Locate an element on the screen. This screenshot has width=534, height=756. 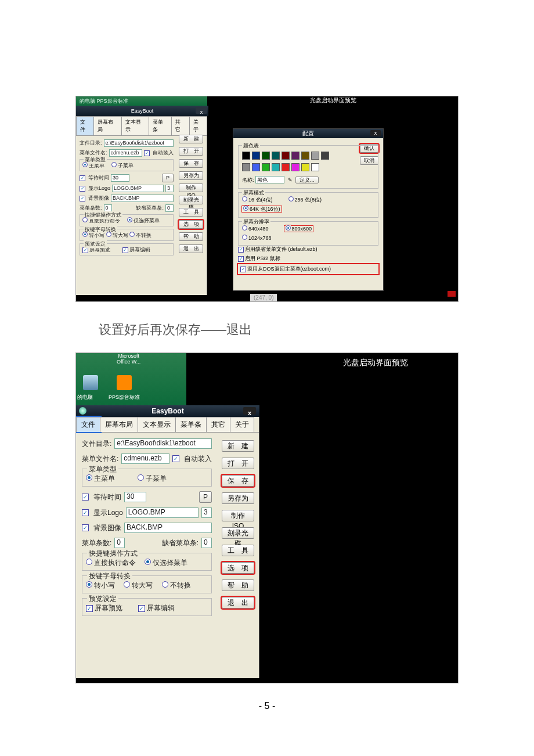
pps-icon is located at coordinates (124, 383).